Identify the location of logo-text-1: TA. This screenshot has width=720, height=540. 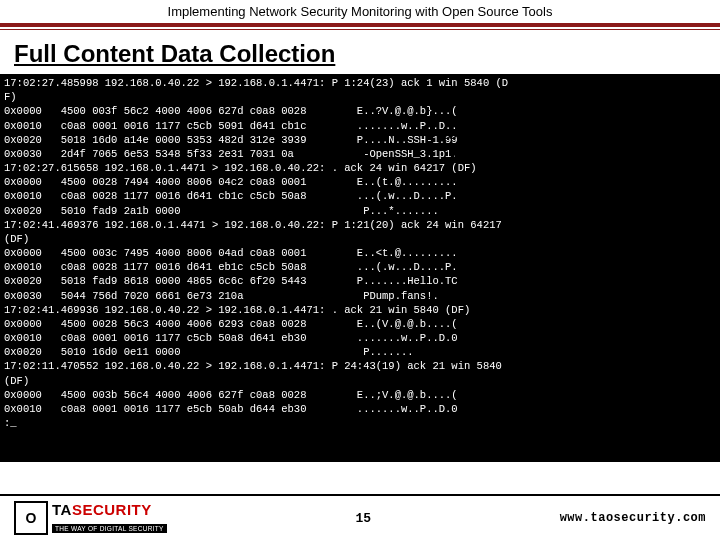
(62, 510).